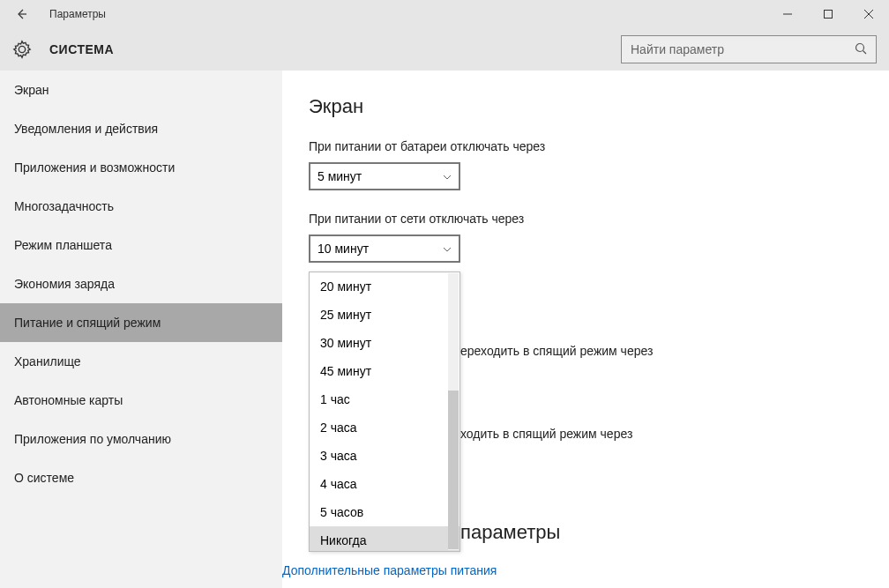 The image size is (889, 588). Describe the element at coordinates (141, 90) in the screenshot. I see `sidebar-item-display: Экран` at that location.